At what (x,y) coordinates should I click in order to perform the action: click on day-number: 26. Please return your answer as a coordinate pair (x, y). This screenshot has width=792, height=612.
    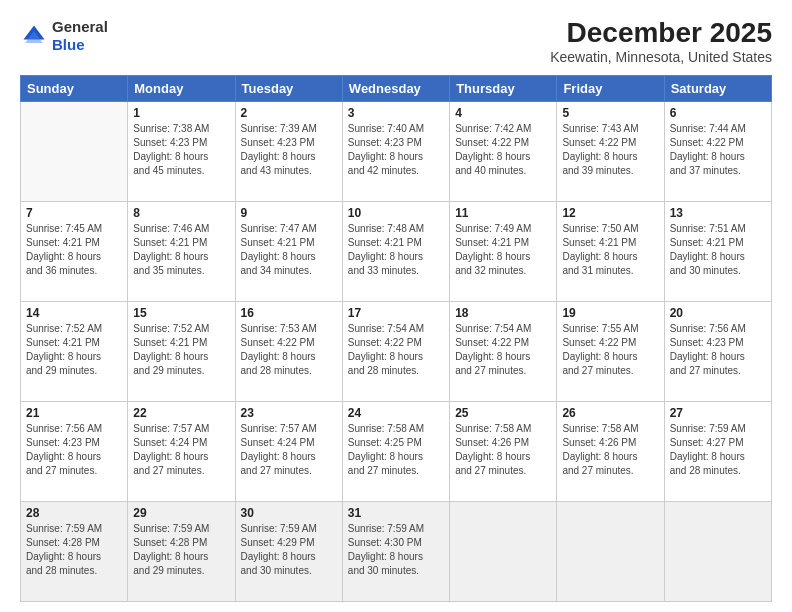
    Looking at the image, I should click on (610, 413).